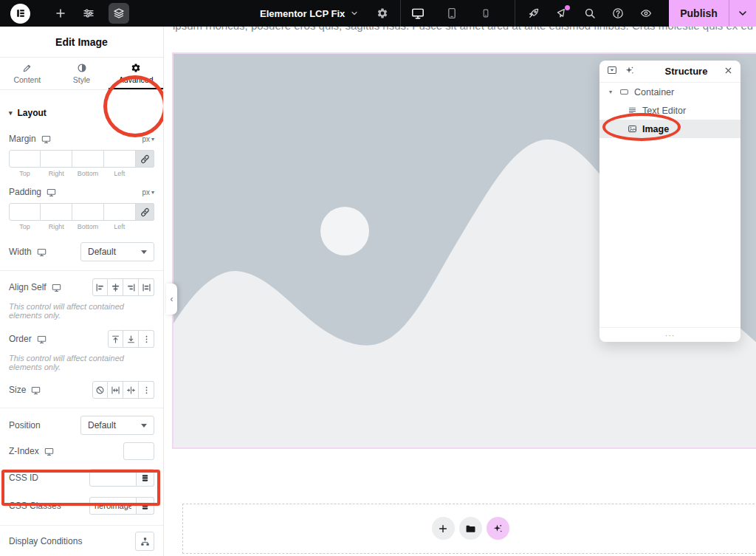 The height and width of the screenshot is (556, 756). What do you see at coordinates (117, 252) in the screenshot?
I see `width-select: Default` at bounding box center [117, 252].